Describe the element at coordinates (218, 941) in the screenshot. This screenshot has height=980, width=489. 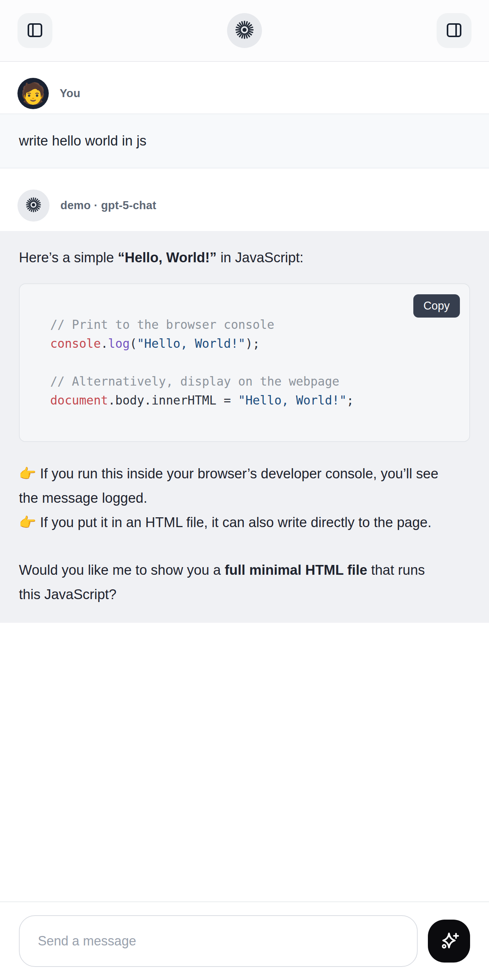
I see `message-input` at that location.